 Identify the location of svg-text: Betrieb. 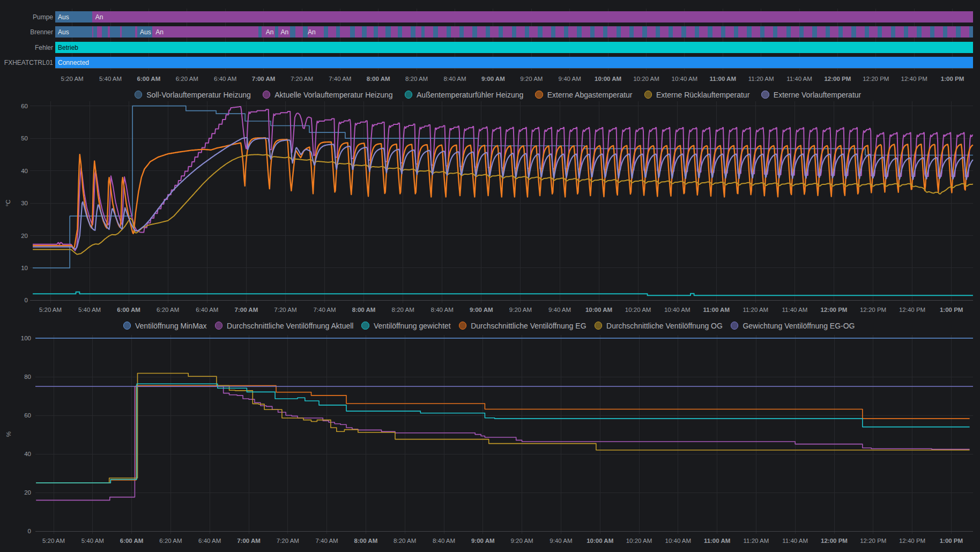
(68, 48).